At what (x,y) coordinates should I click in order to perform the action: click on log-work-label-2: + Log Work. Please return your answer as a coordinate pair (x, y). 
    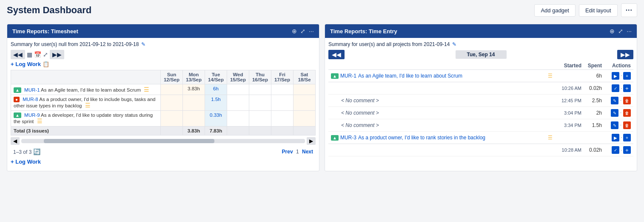
    Looking at the image, I should click on (26, 162).